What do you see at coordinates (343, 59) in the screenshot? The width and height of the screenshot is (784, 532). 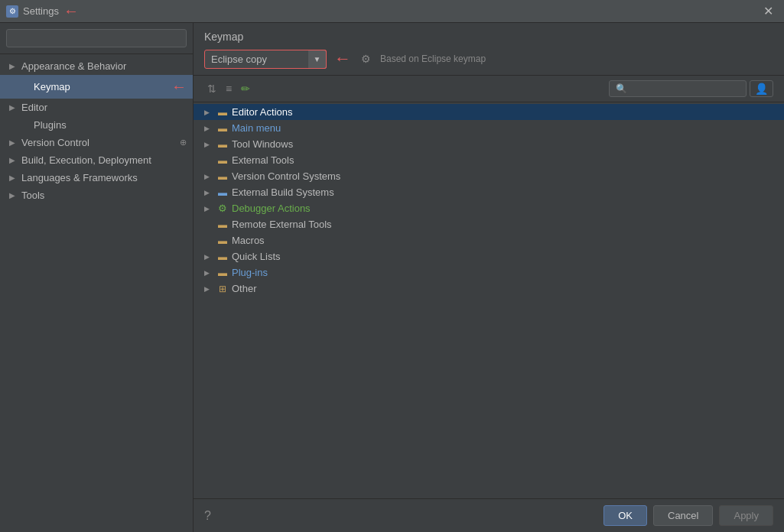 I see `dropdown-arrow-annotation: ←` at bounding box center [343, 59].